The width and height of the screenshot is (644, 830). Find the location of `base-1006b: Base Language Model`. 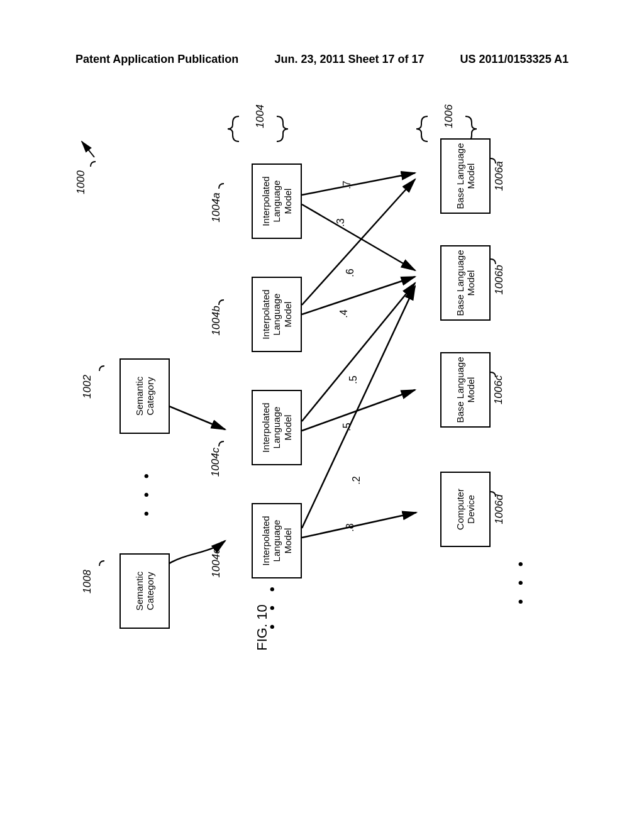

base-1006b: Base Language Model is located at coordinates (465, 283).